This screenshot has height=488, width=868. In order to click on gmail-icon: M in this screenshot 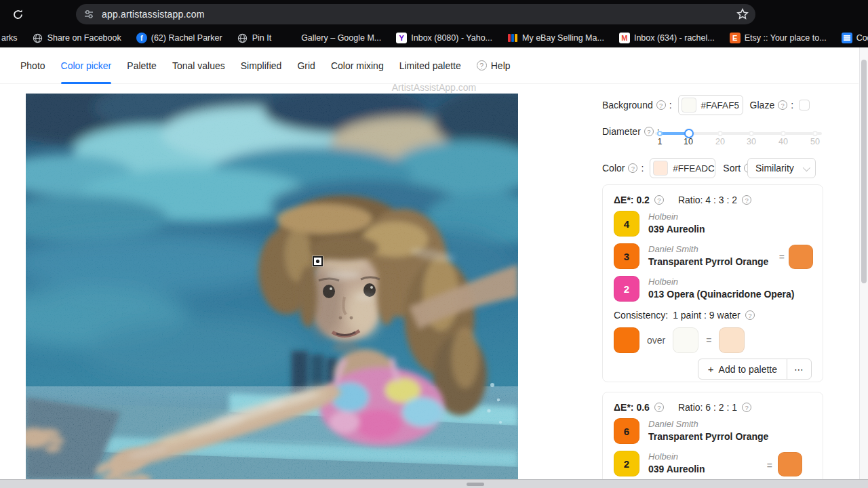, I will do `click(625, 38)`.